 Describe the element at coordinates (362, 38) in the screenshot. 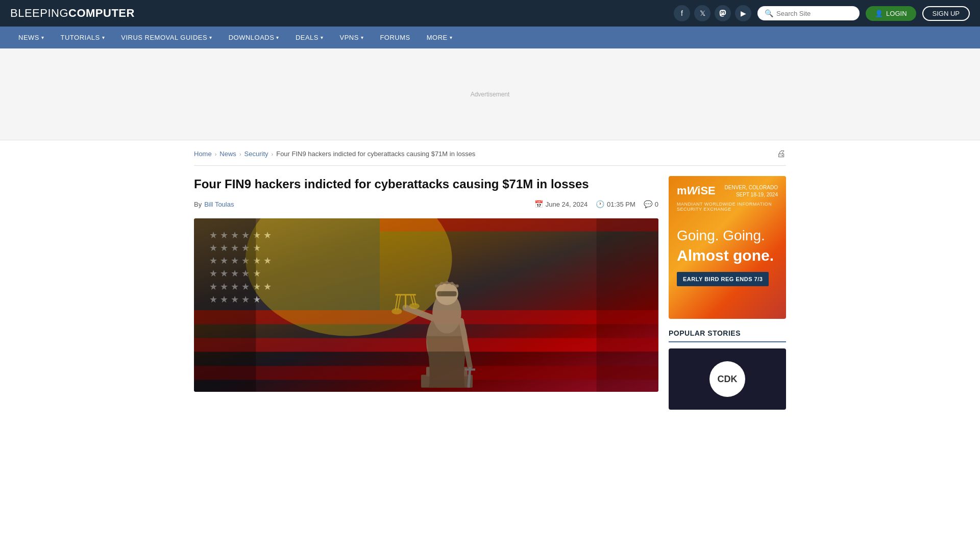

I see `nav-vpns-arrow: ▾` at that location.